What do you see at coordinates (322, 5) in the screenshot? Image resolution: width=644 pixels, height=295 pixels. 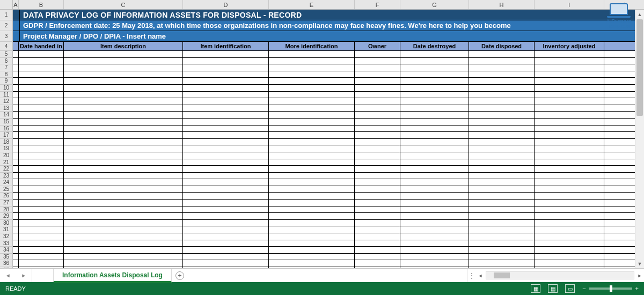 I see `column-headers: ABCDEFGHIJ` at bounding box center [322, 5].